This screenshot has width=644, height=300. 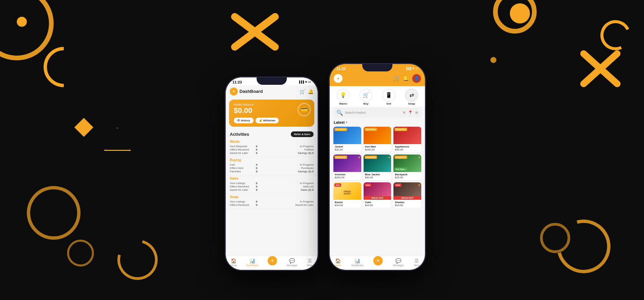 I want to click on latest-label: Latest, so click(x=339, y=122).